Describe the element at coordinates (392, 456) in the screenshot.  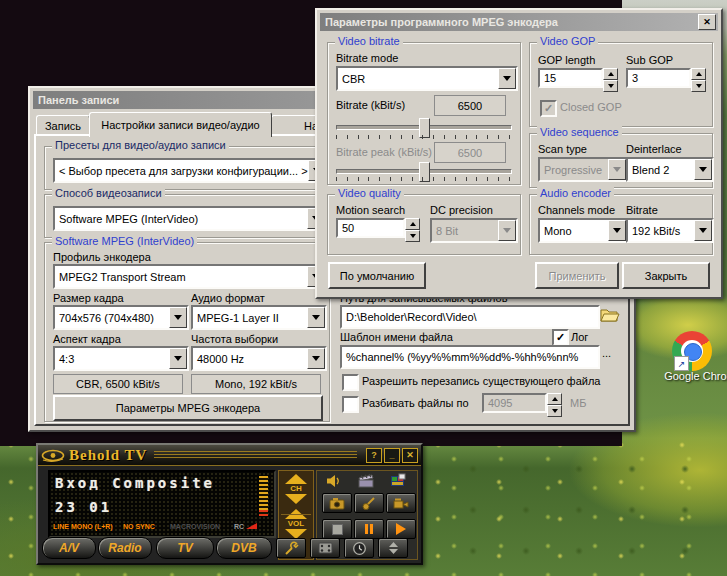
I see `behold-minimize-button: _` at that location.